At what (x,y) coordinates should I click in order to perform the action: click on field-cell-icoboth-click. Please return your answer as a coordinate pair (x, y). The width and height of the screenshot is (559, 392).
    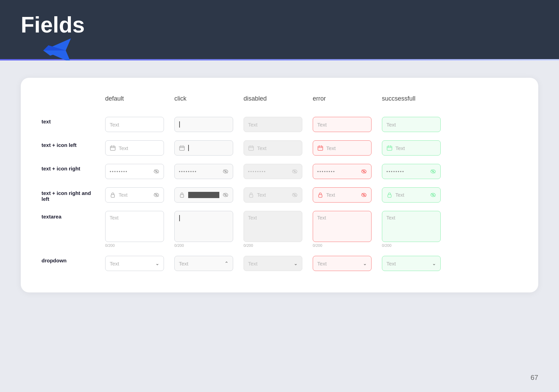
    Looking at the image, I should click on (208, 195).